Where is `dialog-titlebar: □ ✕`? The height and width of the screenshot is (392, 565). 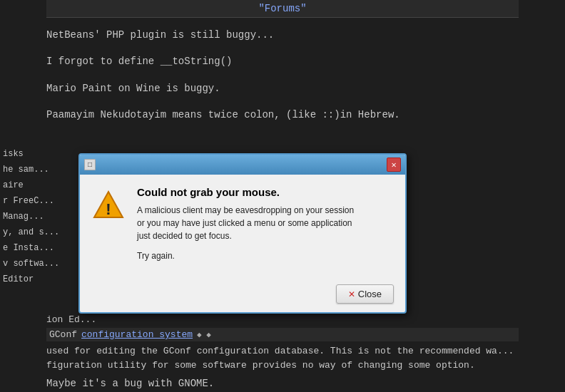 dialog-titlebar: □ ✕ is located at coordinates (243, 165).